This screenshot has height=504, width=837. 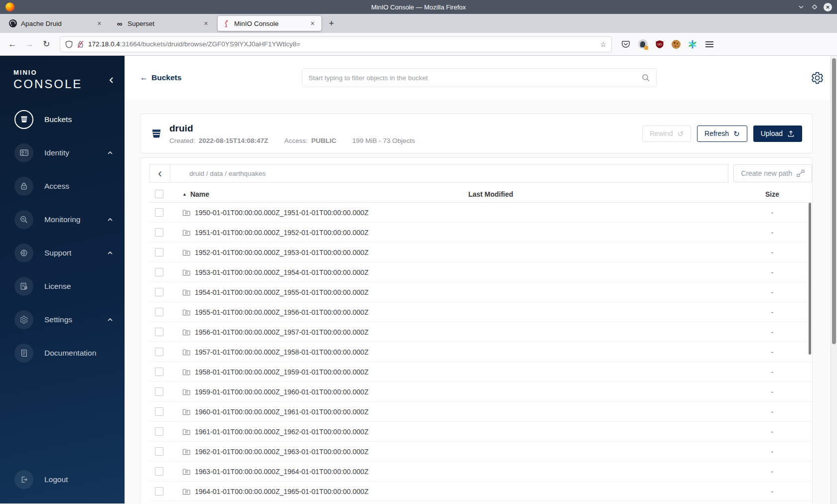 I want to click on table-row: 1950-01-01T00:00:00.000Z_1951-01-01T00:0…, so click(x=481, y=213).